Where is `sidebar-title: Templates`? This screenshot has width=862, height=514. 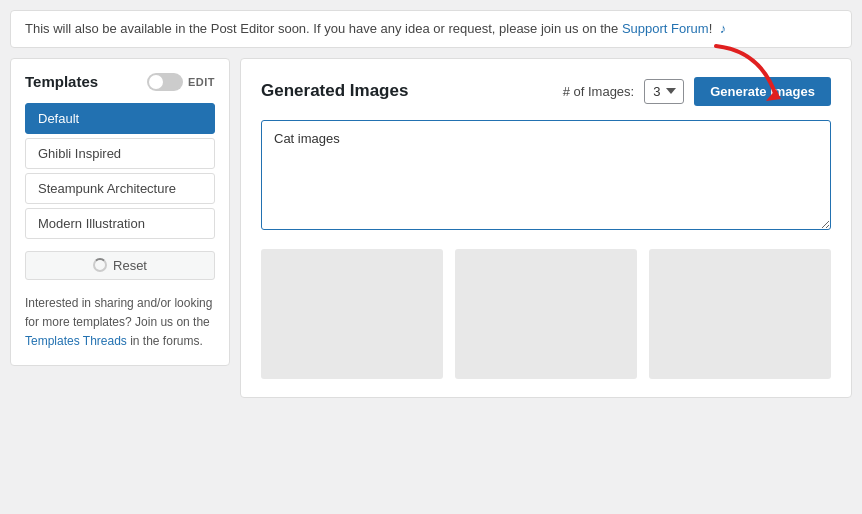 sidebar-title: Templates is located at coordinates (62, 82).